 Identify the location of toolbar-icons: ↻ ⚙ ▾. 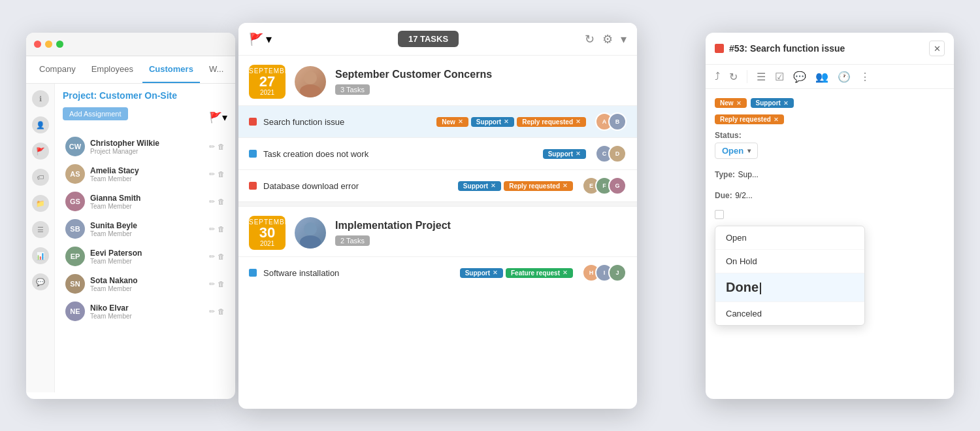
(606, 39).